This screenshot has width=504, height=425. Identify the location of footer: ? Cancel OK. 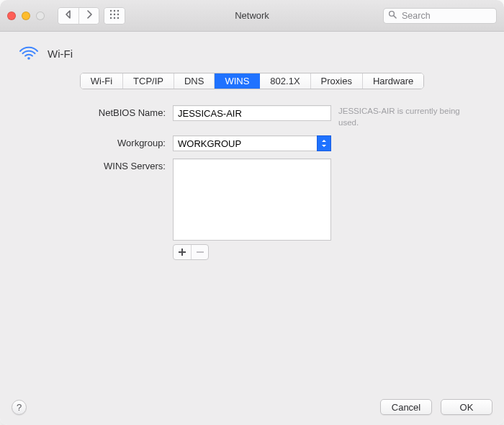
(252, 407).